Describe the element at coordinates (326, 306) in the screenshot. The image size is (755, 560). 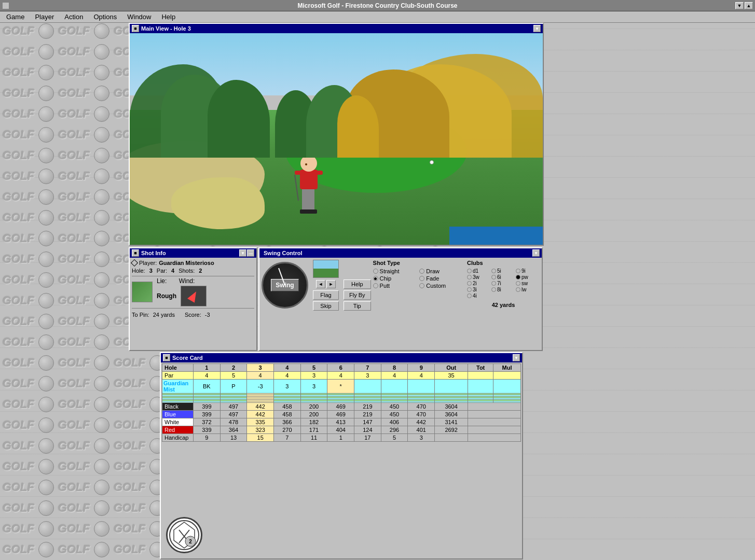
I see `skip-button: Skip` at that location.